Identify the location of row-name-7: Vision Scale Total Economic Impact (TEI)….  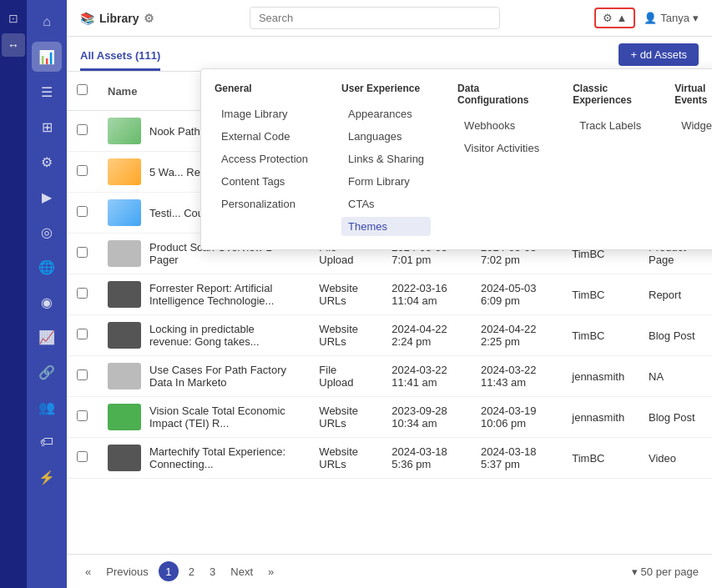
(204, 417).